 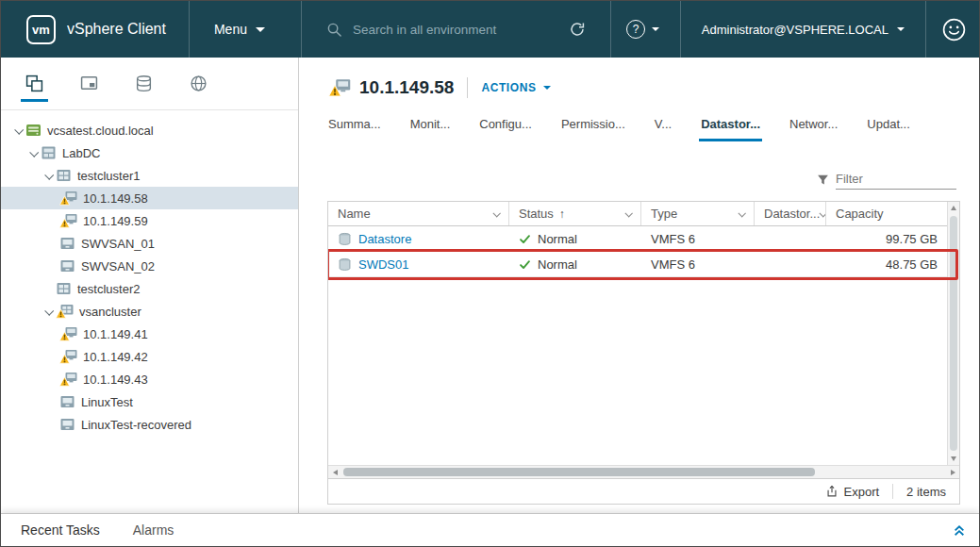 What do you see at coordinates (628, 179) in the screenshot?
I see `filter-row` at bounding box center [628, 179].